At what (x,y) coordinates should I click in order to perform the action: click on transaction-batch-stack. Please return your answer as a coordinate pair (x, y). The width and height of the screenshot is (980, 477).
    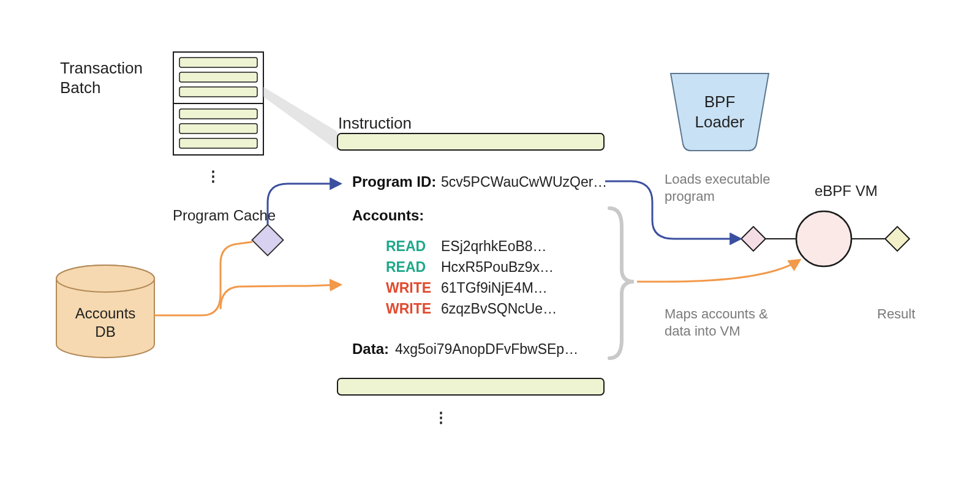
    Looking at the image, I should click on (218, 103).